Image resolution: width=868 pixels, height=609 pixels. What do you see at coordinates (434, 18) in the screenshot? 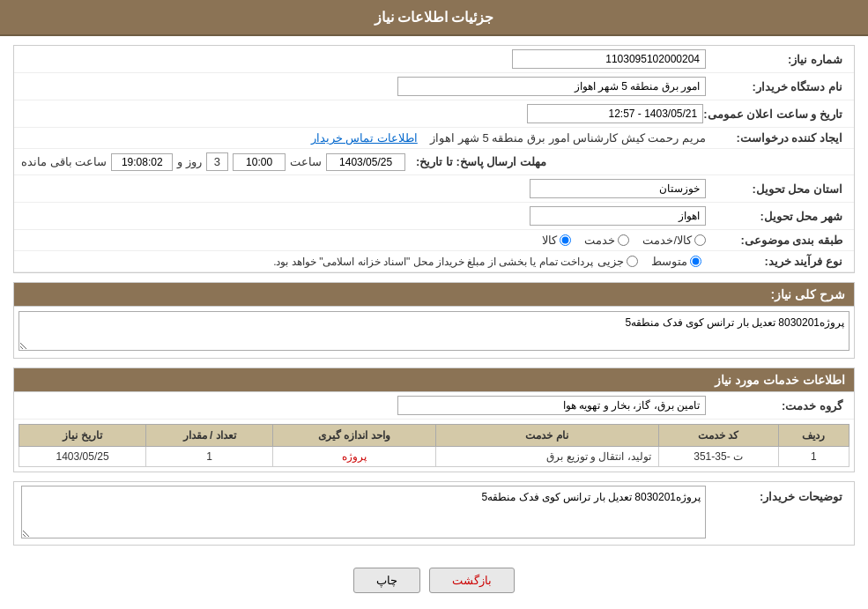
I see `page-header: جزئیات اطلاعات نیاز` at bounding box center [434, 18].